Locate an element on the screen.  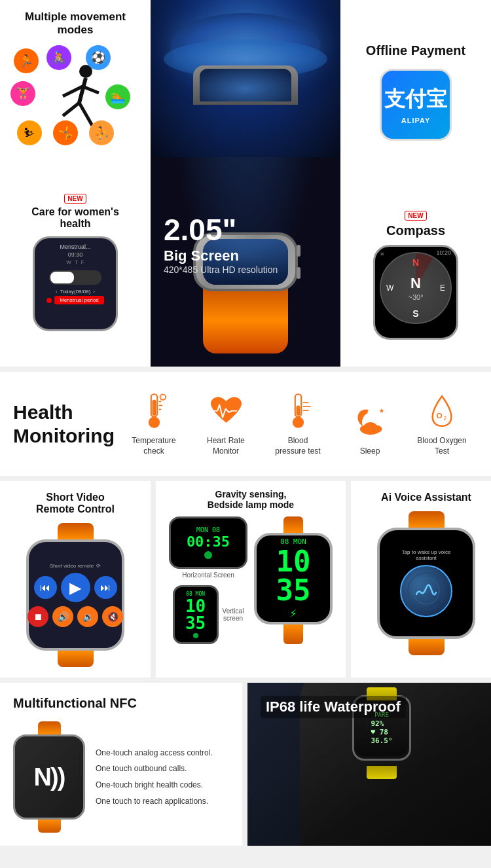
payment-title: Offline Payment is located at coordinates (416, 51).